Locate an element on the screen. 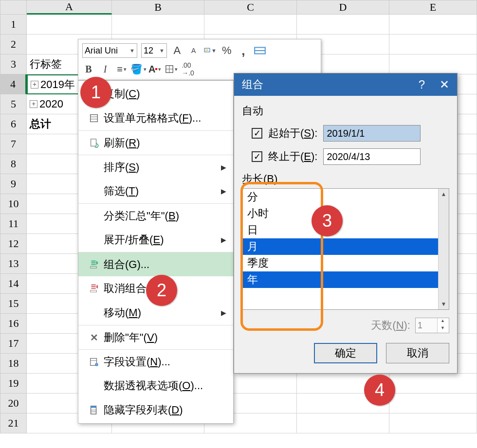  increase-font-button: A is located at coordinates (177, 51).